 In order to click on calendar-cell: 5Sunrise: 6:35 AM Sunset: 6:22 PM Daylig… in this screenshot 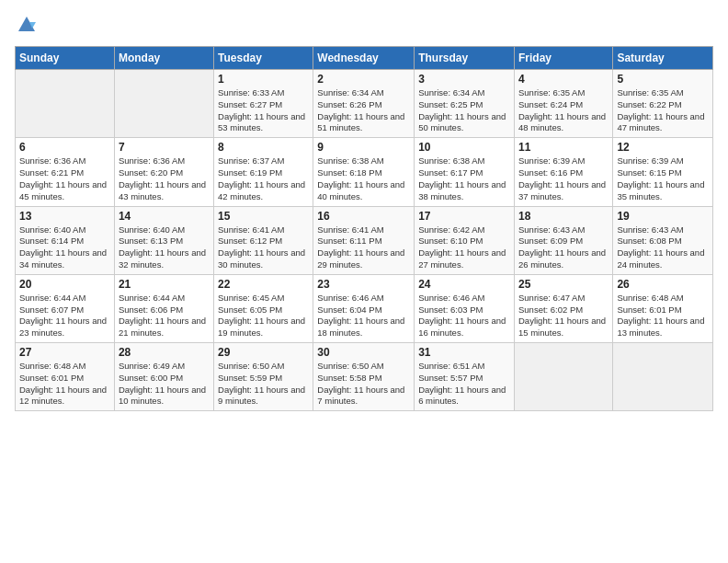, I will do `click(664, 104)`.